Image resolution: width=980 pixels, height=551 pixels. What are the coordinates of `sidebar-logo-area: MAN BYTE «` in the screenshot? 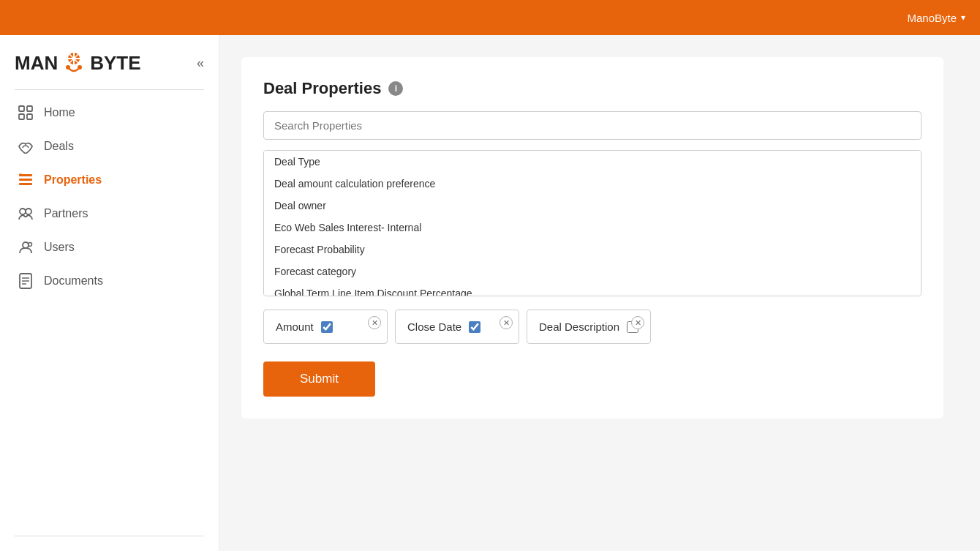 It's located at (110, 59).